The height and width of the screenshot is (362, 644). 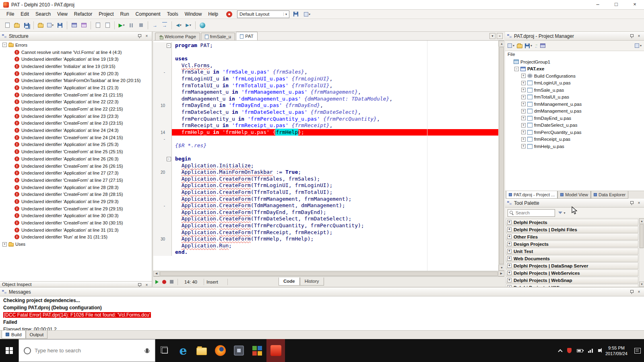 I want to click on message-line: [DCC Fatal Error] PAT.dpr(14): F1026 Fil…, so click(x=322, y=315).